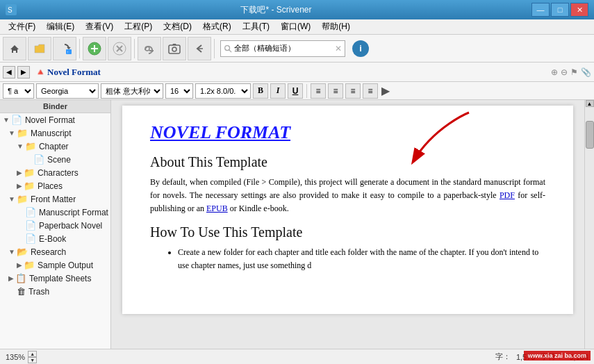 This screenshot has height=364, width=594. I want to click on icon-paperback: 📄, so click(31, 225).